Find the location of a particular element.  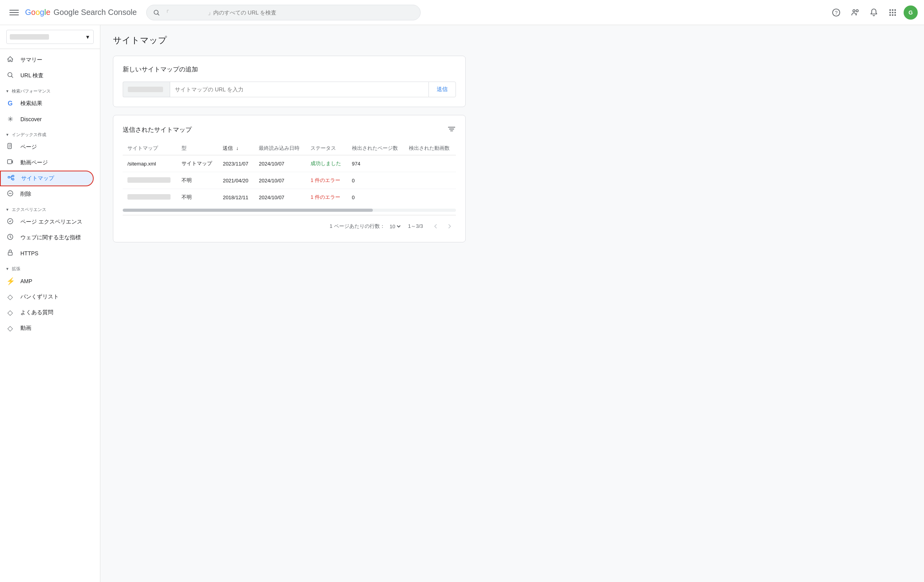

bell-icon is located at coordinates (874, 13).